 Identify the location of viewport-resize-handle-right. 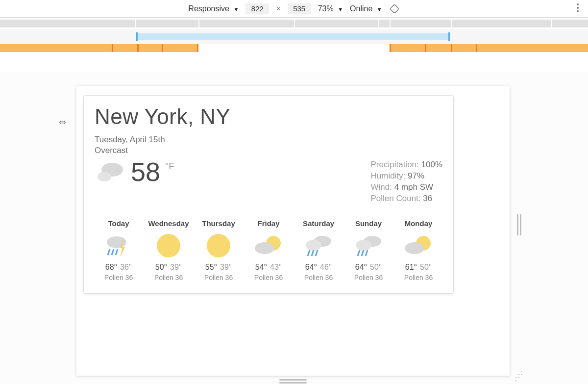
(519, 225).